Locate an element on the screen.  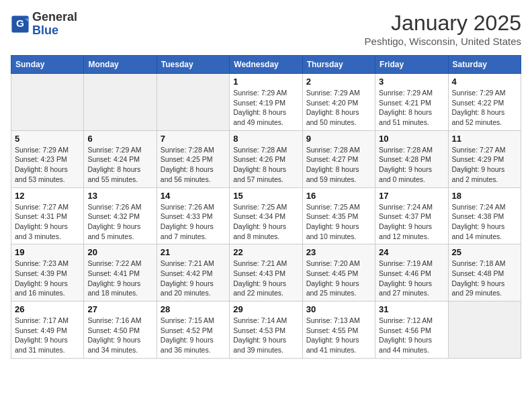
day-info: Sunrise: 7:28 AMSunset: 4:26 PMDaylight:… is located at coordinates (266, 165).